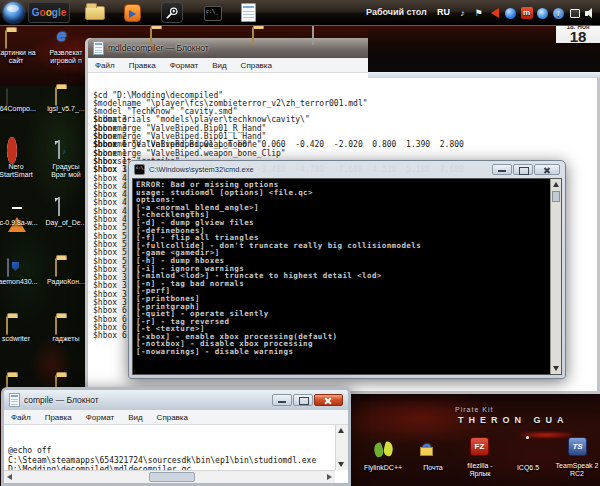 The image size is (600, 486). Describe the element at coordinates (176, 418) in the screenshot. I see `menu-bar: ФайлПравкаФорматВидСправка` at that location.